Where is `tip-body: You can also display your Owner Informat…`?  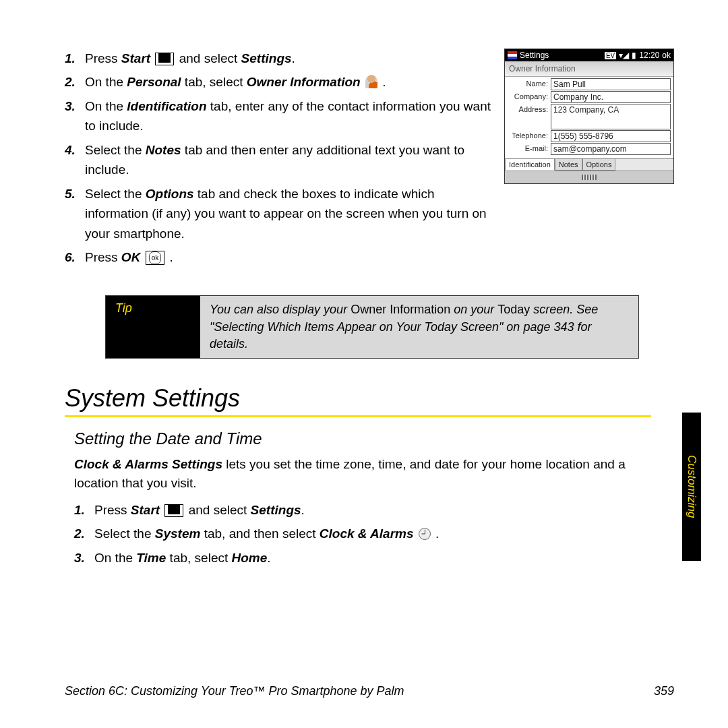 tip-body: You can also display your Owner Informat… is located at coordinates (419, 327).